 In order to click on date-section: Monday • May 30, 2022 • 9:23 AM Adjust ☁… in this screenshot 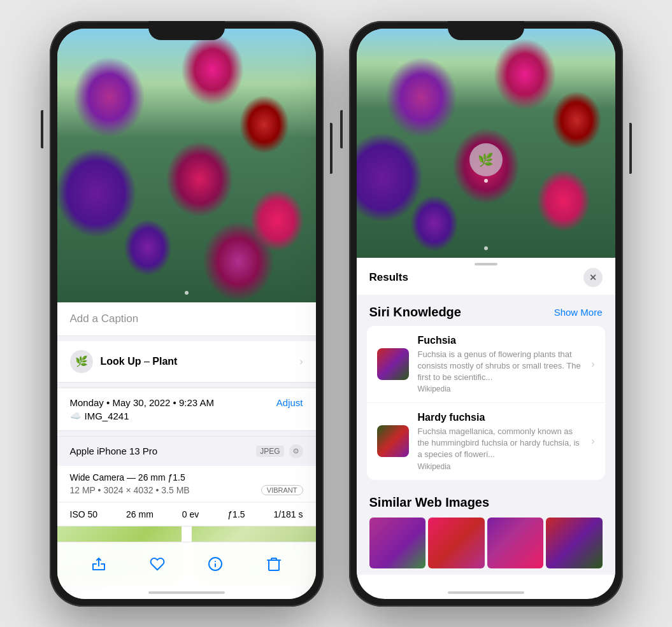, I will do `click(187, 409)`.